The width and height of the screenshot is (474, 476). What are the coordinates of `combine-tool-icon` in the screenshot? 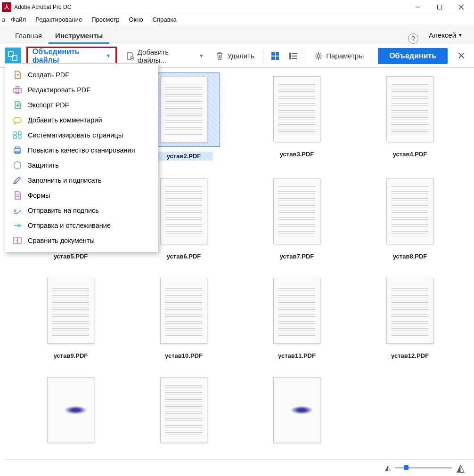 It's located at (13, 56).